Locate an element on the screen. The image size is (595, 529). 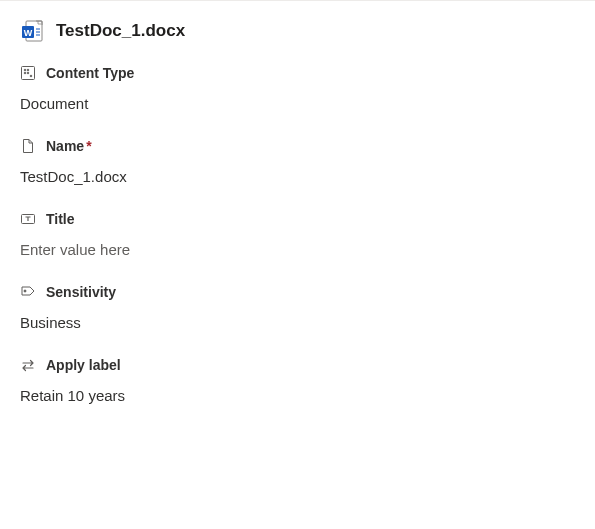
field-label-row: Title is located at coordinates (298, 219).